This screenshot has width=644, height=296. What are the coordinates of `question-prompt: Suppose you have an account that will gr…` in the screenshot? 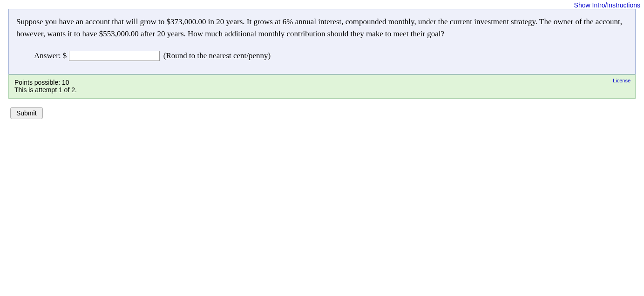 It's located at (322, 28).